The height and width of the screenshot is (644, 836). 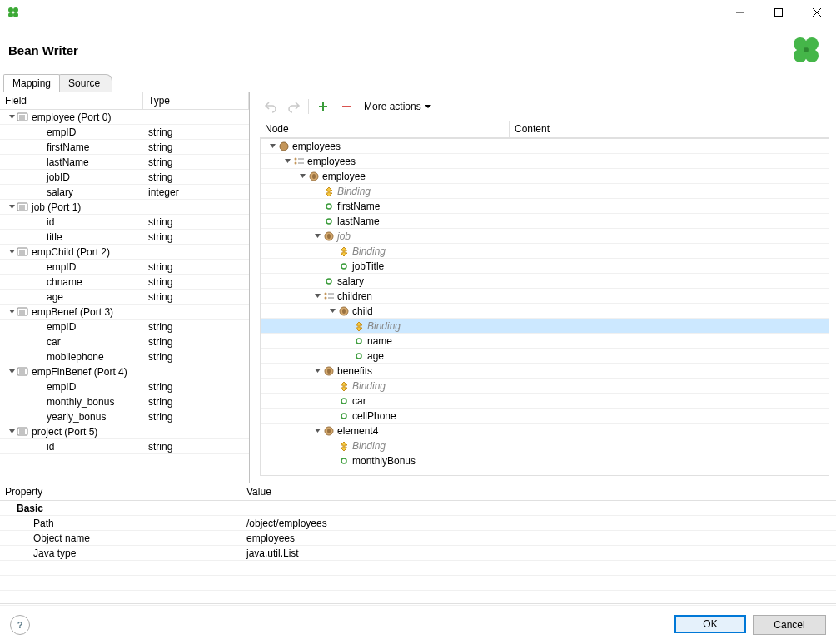 What do you see at coordinates (539, 538) in the screenshot?
I see `prop-value-row: employees` at bounding box center [539, 538].